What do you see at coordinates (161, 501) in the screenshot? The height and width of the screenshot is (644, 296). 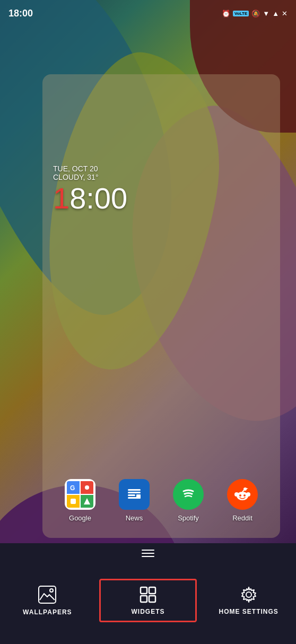 I see `app-row: G Google News` at bounding box center [161, 501].